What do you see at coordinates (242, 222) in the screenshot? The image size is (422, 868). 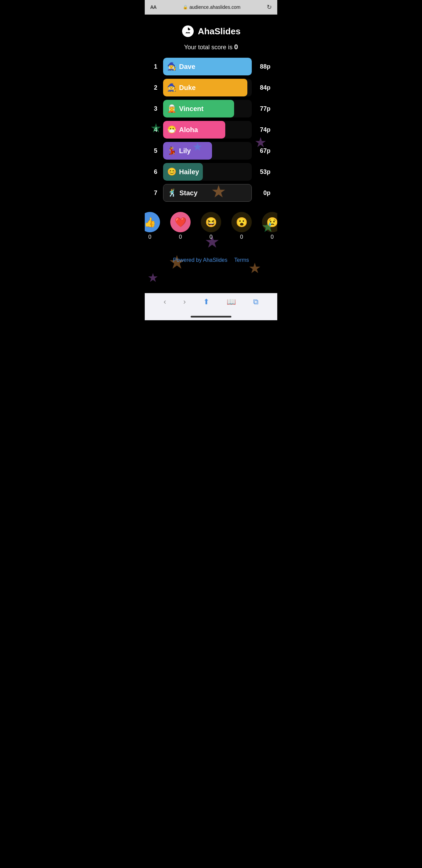 I see `reaction-emoji: 😮` at bounding box center [242, 222].